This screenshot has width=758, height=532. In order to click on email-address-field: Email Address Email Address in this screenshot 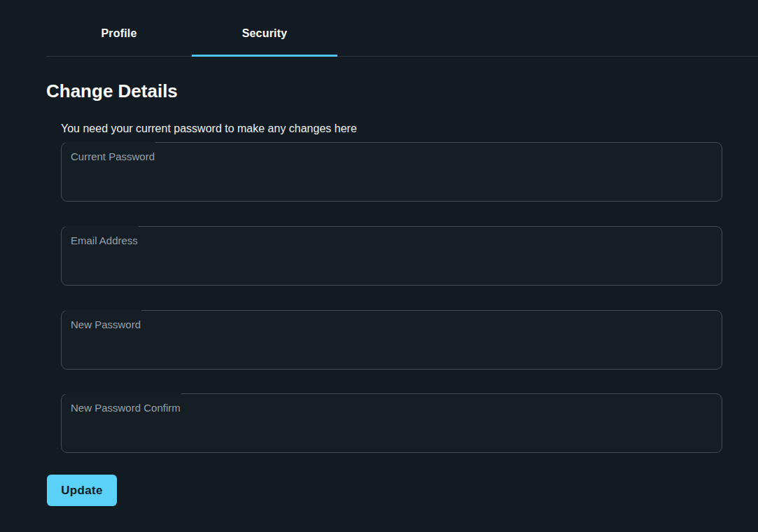, I will do `click(392, 255)`.